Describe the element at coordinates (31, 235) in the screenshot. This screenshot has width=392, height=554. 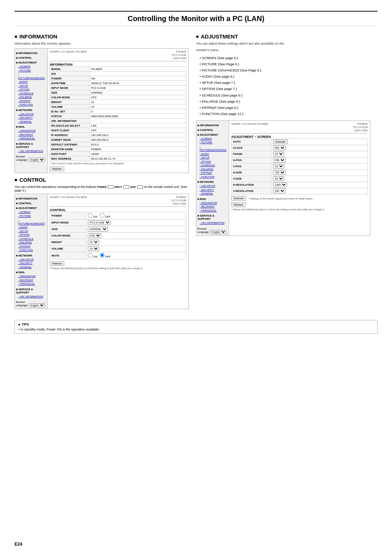
I see `sb-option-2: - OPTION` at that location.